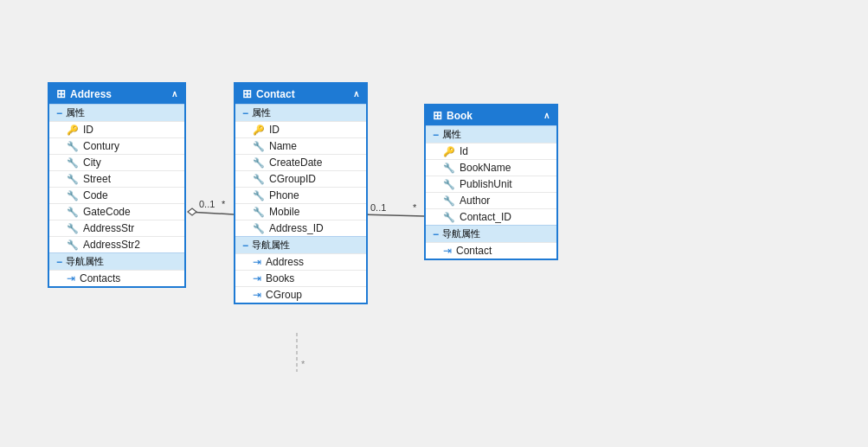 This screenshot has width=868, height=447. I want to click on book-field-id: 🔑 Id, so click(492, 150).